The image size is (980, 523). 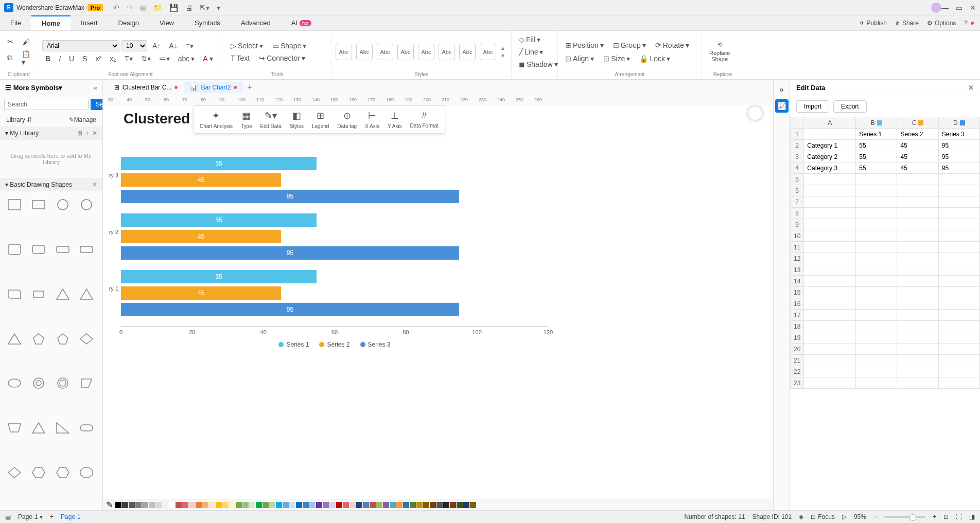 I want to click on tab-bar-chart2: 📊 Bar Chart2, so click(x=213, y=87).